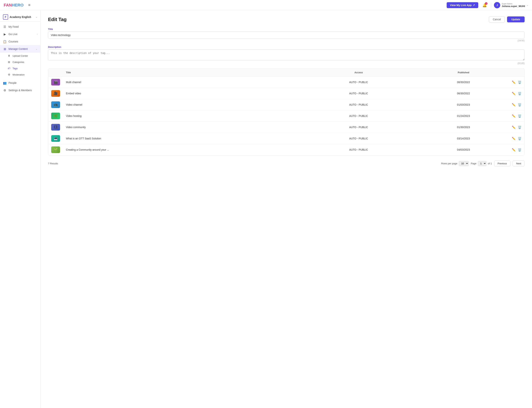 The height and width of the screenshot is (408, 532). I want to click on user-menu: J Super Admin Juliana.super_WUHI ⌄, so click(511, 5).